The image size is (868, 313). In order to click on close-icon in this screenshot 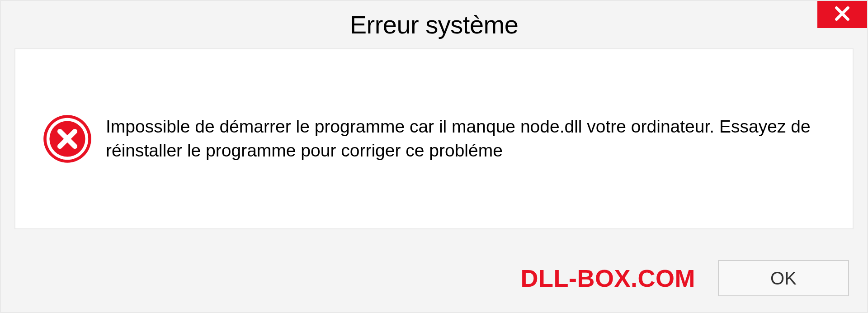, I will do `click(842, 14)`.